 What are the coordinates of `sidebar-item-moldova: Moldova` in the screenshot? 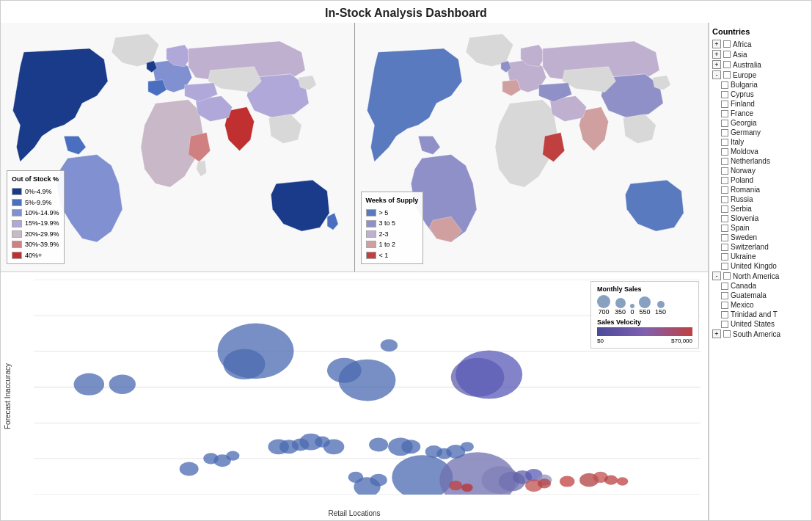 It's located at (760, 151).